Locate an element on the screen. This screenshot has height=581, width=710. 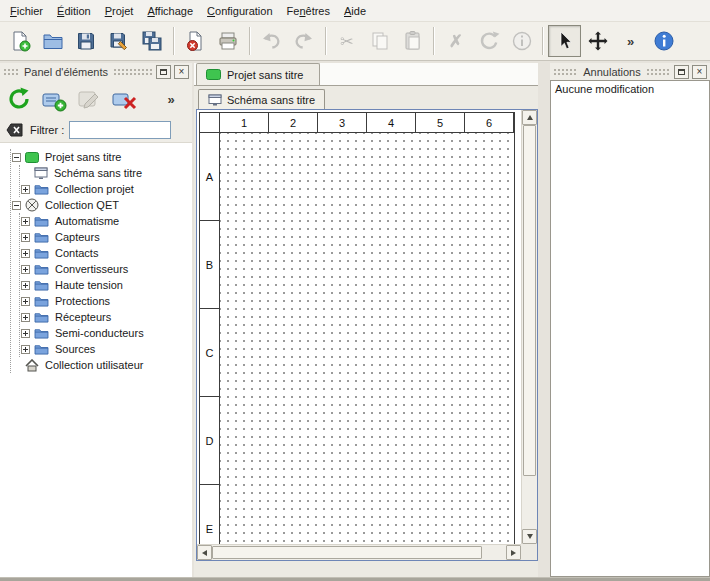
tree-item-sources: Sources is located at coordinates (106, 349).